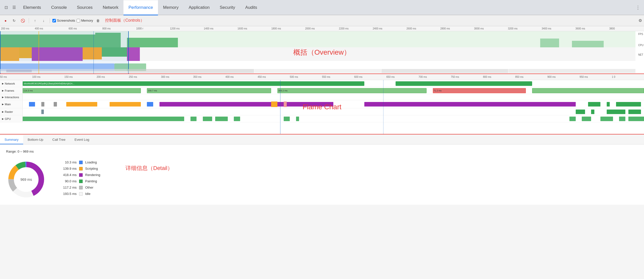 Image resolution: width=644 pixels, height=279 pixels. What do you see at coordinates (640, 21) in the screenshot?
I see `settings-icon: ⚙` at bounding box center [640, 21].